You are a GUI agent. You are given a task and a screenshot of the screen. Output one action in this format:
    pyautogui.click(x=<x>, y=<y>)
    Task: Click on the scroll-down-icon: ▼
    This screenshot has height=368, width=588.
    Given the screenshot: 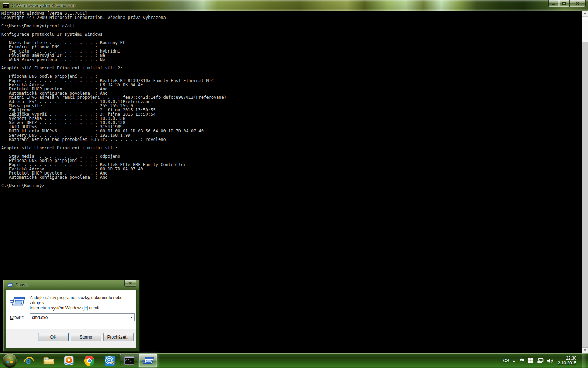 What is the action you would take?
    pyautogui.click(x=585, y=350)
    